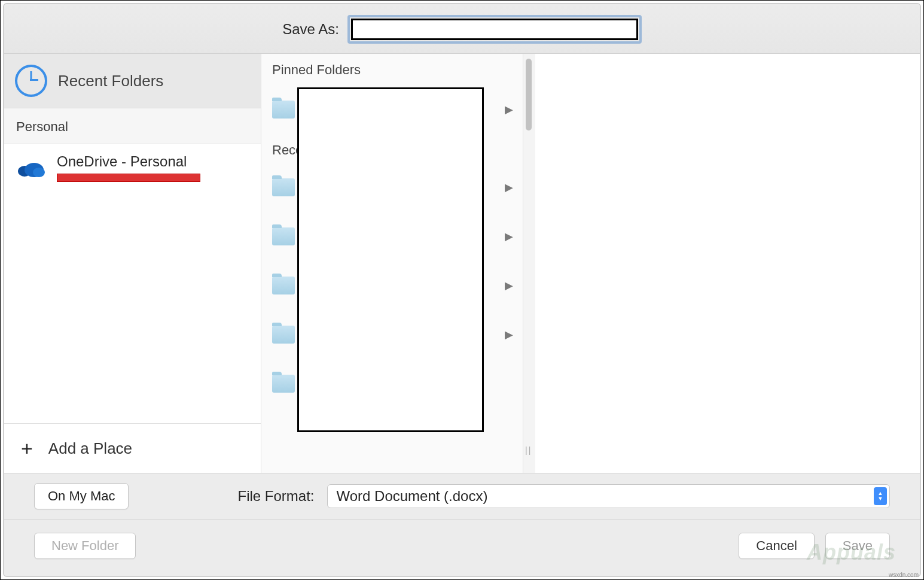 This screenshot has width=924, height=580. I want to click on save-as-header: Save As:, so click(462, 29).